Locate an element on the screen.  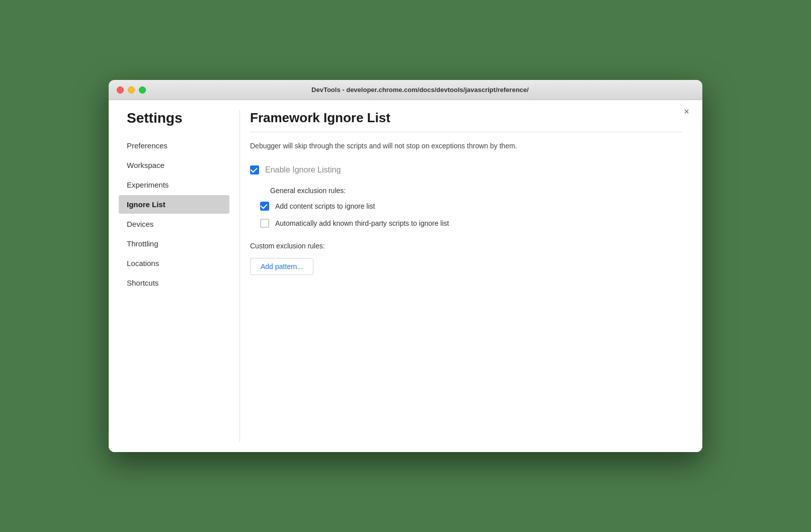
title-bar: DevTools - developer.chrome.com/docs/dev… is located at coordinates (405, 90).